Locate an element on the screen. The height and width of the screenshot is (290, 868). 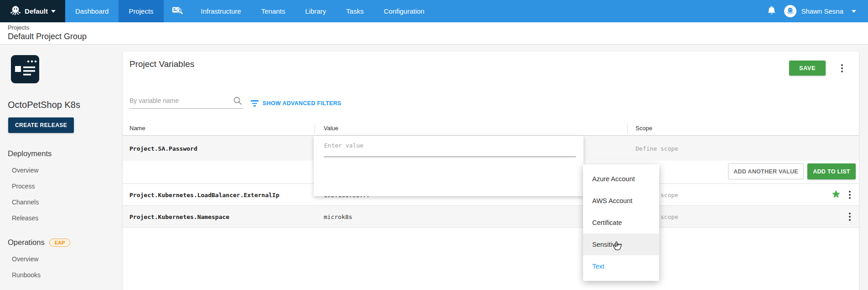
variable-type-dropdown: Azure Account AWS Account Certificate Se… is located at coordinates (621, 223).